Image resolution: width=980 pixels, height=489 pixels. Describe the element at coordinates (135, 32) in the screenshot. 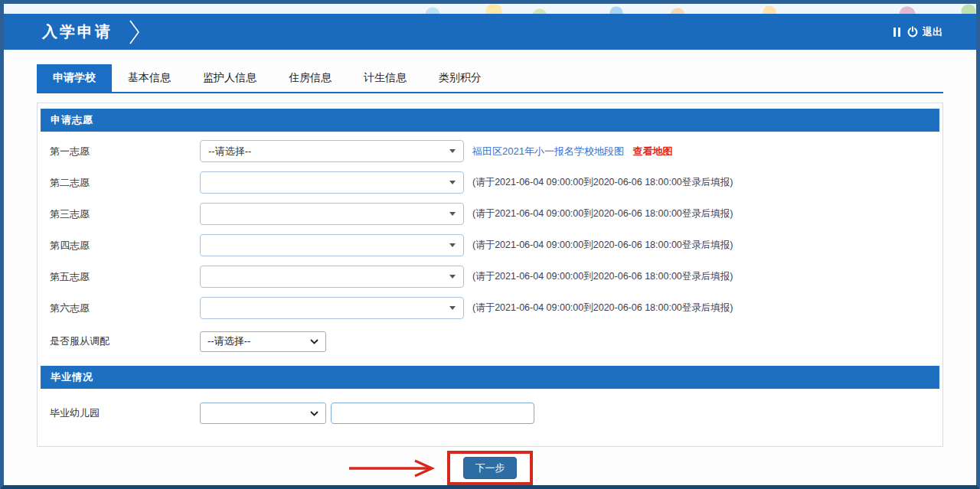

I see `breadcrumb-chevron-icon` at that location.